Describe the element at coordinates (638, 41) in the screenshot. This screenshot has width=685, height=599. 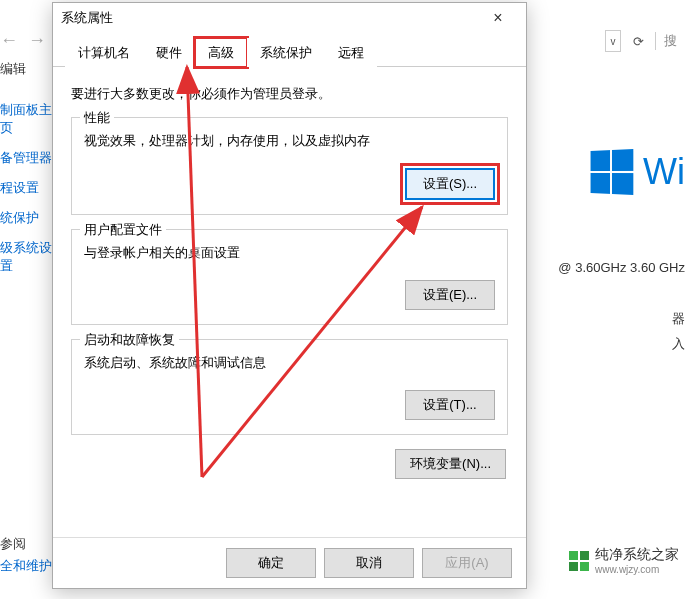
I see `refresh-icon: ⟳` at that location.